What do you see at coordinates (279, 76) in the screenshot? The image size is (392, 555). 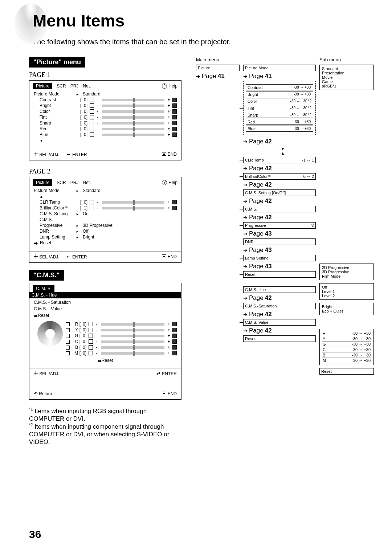 I see `page-link-41b: Page41` at bounding box center [279, 76].